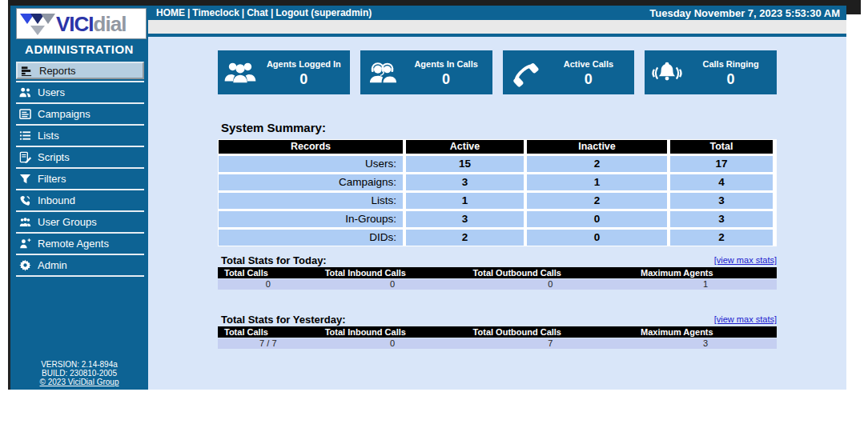 The image size is (868, 444). What do you see at coordinates (464, 164) in the screenshot?
I see `cell-value: 15` at bounding box center [464, 164].